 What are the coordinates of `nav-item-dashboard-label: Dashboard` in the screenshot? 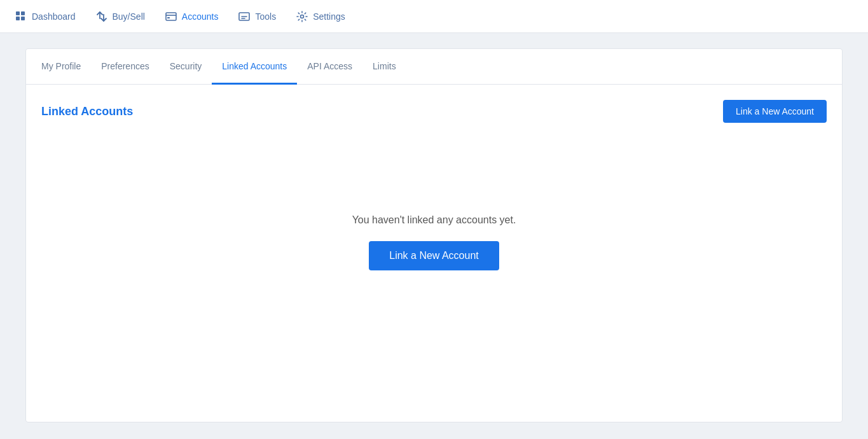 It's located at (53, 17).